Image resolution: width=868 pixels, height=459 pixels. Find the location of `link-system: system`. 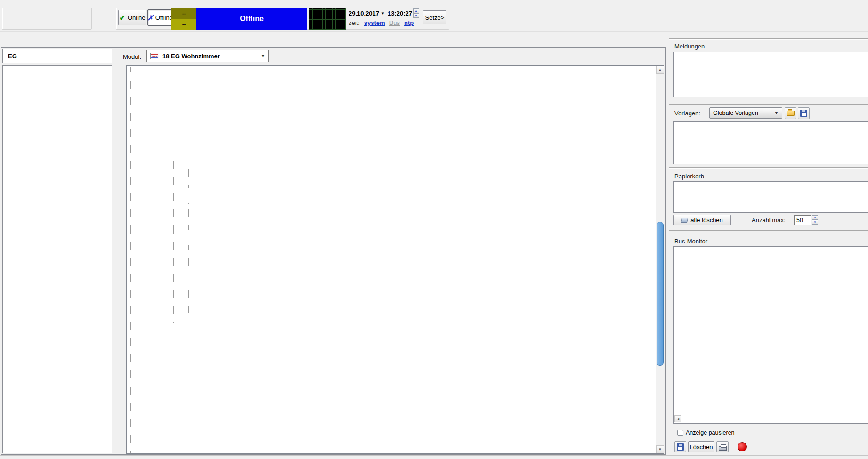

link-system: system is located at coordinates (375, 23).